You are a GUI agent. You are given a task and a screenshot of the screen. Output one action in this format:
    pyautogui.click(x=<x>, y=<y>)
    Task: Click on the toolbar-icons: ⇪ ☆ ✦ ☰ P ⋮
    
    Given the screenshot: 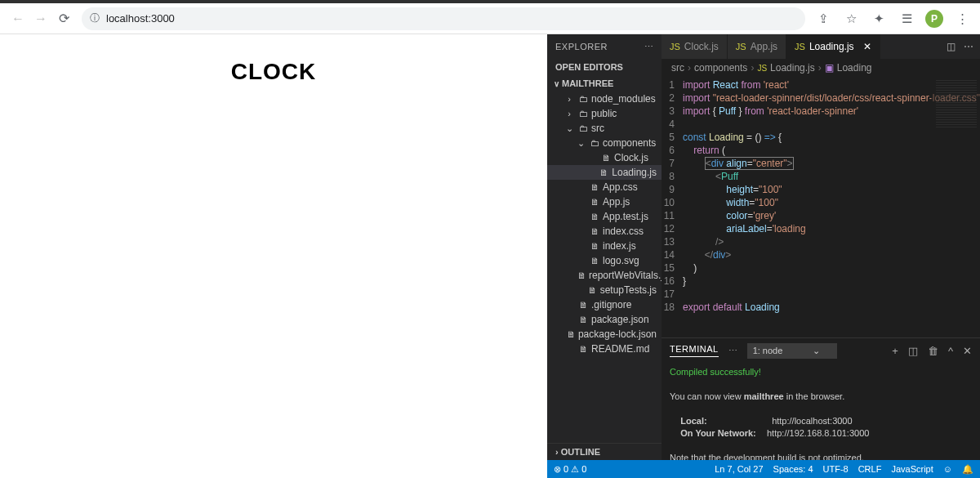 What is the action you would take?
    pyautogui.click(x=893, y=19)
    